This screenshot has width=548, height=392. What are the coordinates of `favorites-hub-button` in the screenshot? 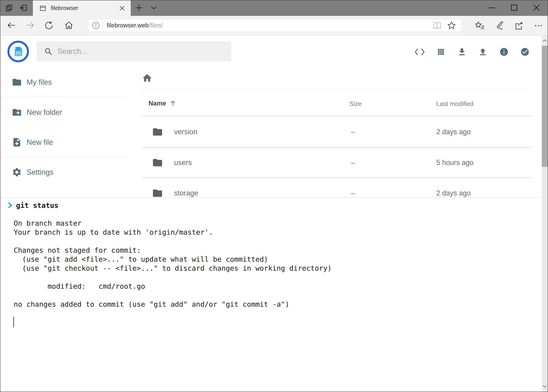 It's located at (480, 26).